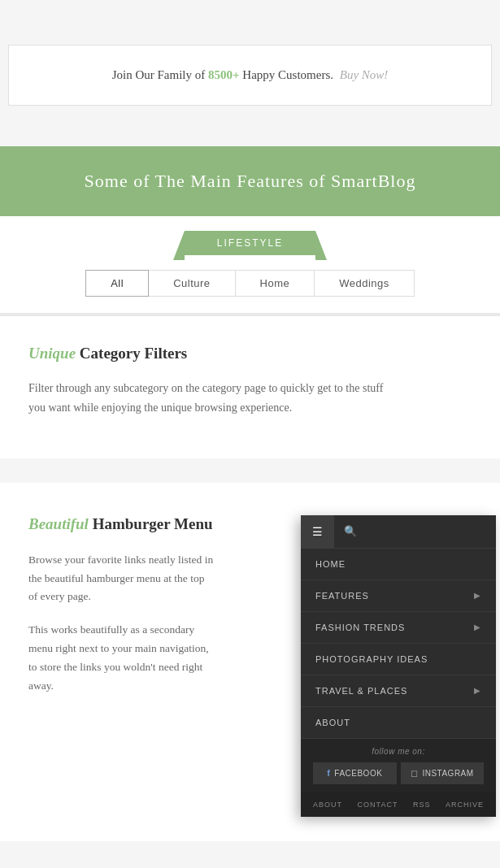  What do you see at coordinates (250, 243) in the screenshot?
I see `lifestyle-tab: LIFESTYLE` at bounding box center [250, 243].